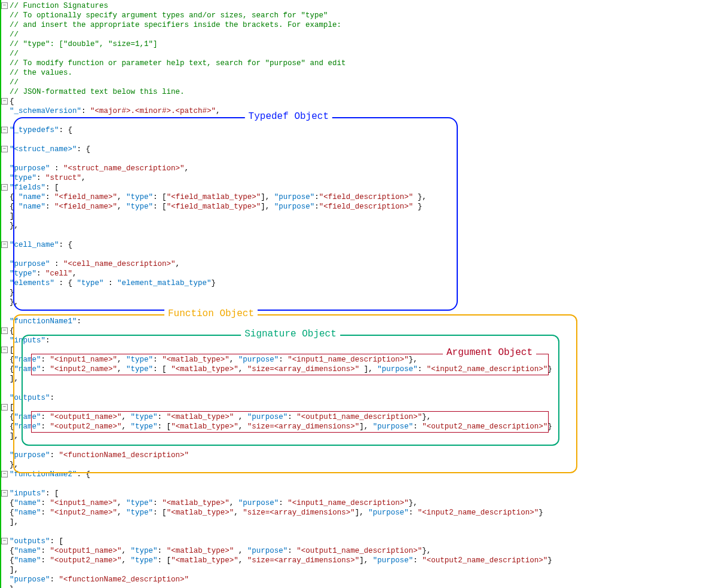 This screenshot has width=722, height=588. Describe the element at coordinates (366, 474) in the screenshot. I see `code-line: − "functionName2": {` at that location.